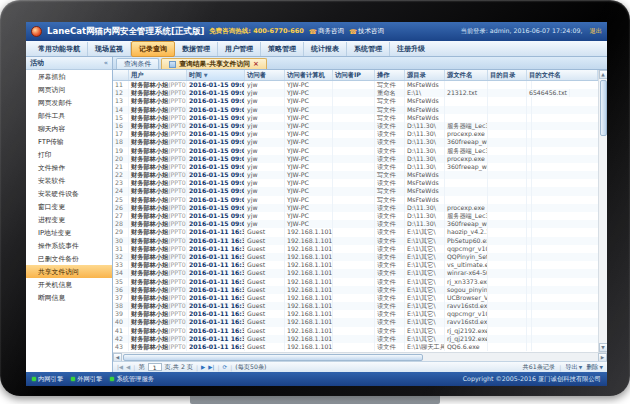  Describe the element at coordinates (356, 249) in the screenshot. I see `table-row: 31 财务部林小姐(PPT07-2 2016-01-11 16:36:30 Gu…` at that location.